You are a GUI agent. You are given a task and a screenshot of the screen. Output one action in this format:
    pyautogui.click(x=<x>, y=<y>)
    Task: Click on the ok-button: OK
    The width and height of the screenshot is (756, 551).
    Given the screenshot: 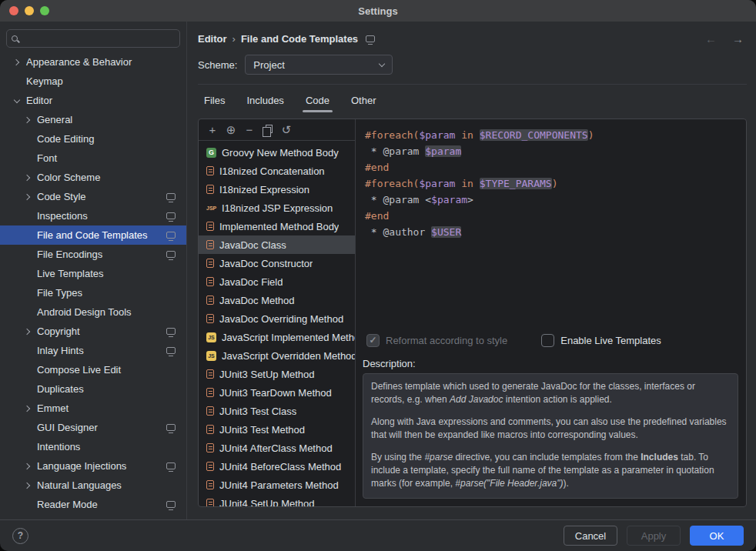 What is the action you would take?
    pyautogui.click(x=717, y=536)
    